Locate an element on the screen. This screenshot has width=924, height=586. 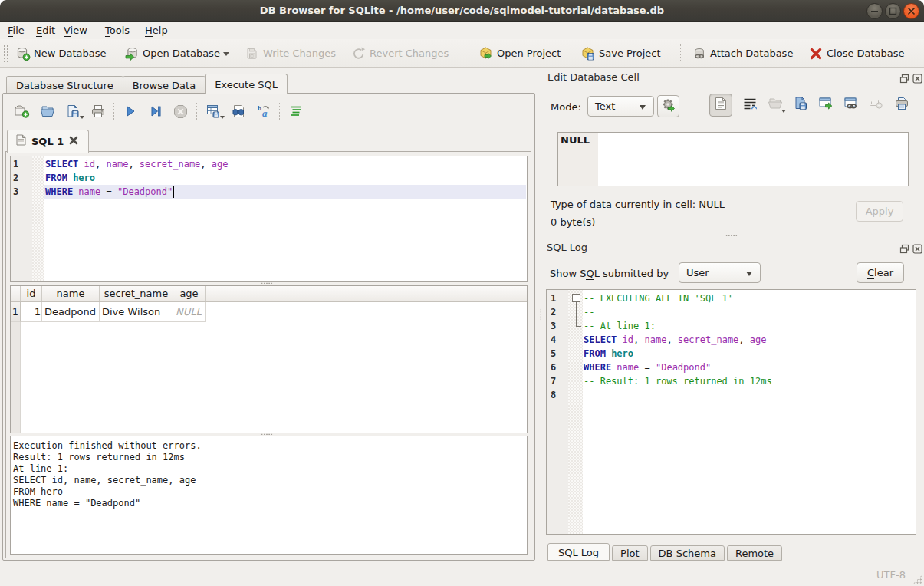
set-null-button is located at coordinates (876, 105).